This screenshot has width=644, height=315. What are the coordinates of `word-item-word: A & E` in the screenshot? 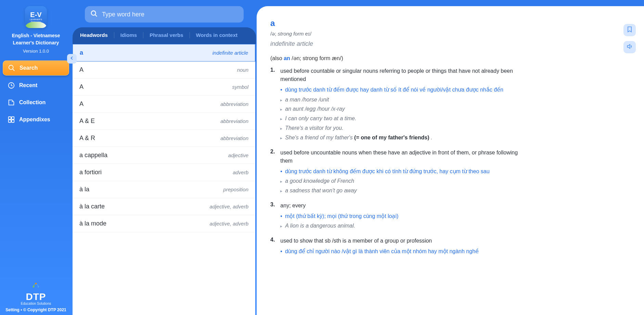 It's located at (87, 121).